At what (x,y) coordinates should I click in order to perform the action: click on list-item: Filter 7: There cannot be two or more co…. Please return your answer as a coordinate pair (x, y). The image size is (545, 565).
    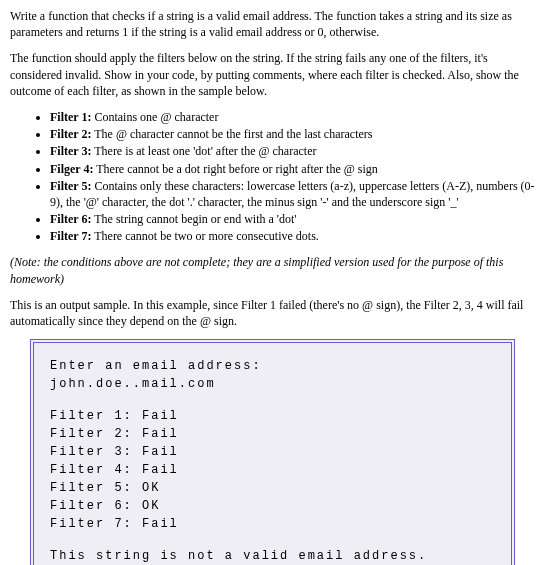
    Looking at the image, I should click on (292, 236).